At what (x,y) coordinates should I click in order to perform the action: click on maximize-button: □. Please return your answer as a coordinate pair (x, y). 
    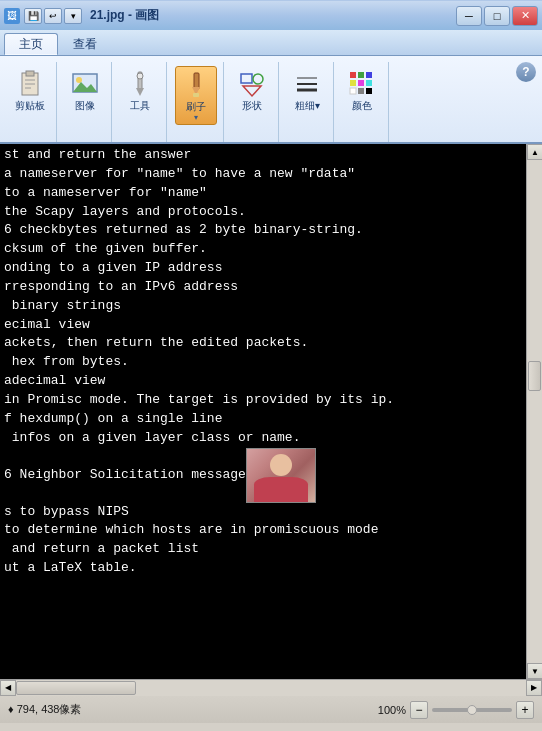
    Looking at the image, I should click on (497, 16).